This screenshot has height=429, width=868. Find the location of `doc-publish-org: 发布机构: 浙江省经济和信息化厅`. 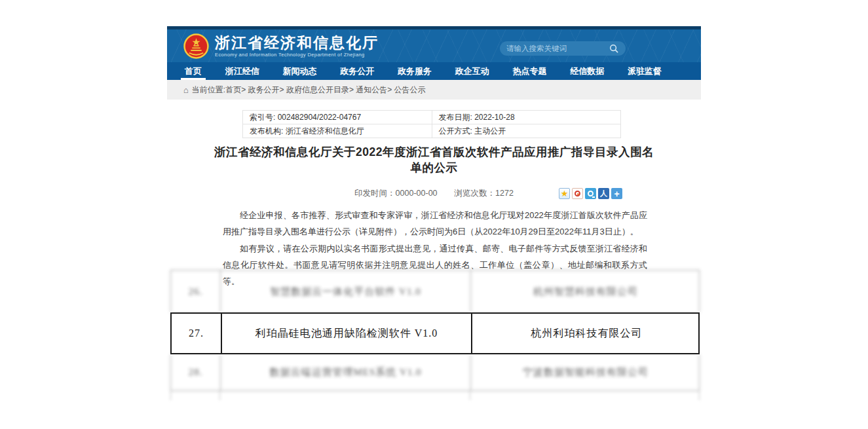

doc-publish-org: 发布机构: 浙江省经济和信息化厅 is located at coordinates (338, 131).